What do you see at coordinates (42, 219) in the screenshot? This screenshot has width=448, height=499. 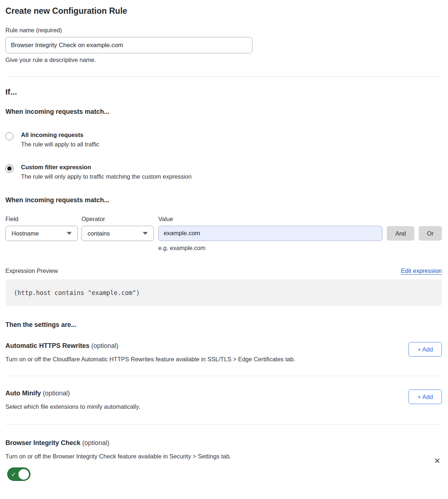 I see `field-label: Field` at bounding box center [42, 219].